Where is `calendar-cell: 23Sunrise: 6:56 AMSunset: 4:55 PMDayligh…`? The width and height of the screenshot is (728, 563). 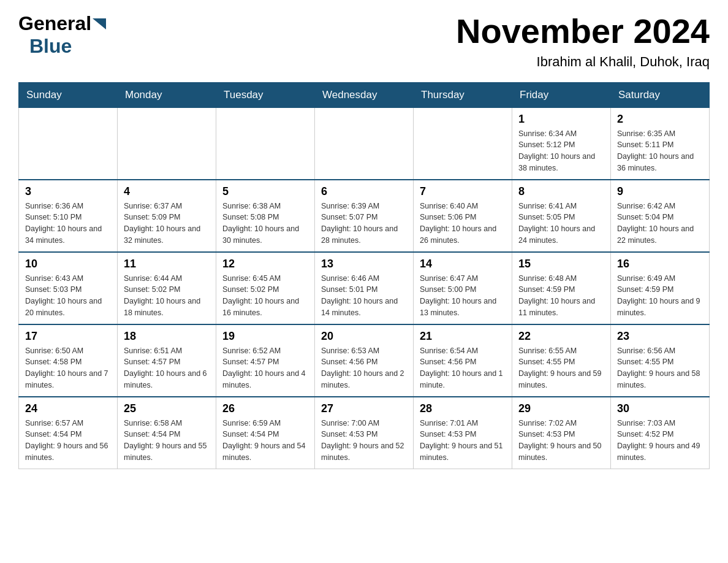 calendar-cell: 23Sunrise: 6:56 AMSunset: 4:55 PMDayligh… is located at coordinates (661, 361).